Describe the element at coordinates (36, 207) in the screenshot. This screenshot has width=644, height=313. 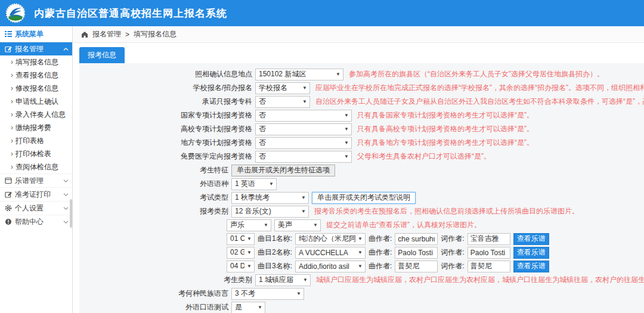
I see `sidebar-section-personal-settings: 个人设置` at that location.